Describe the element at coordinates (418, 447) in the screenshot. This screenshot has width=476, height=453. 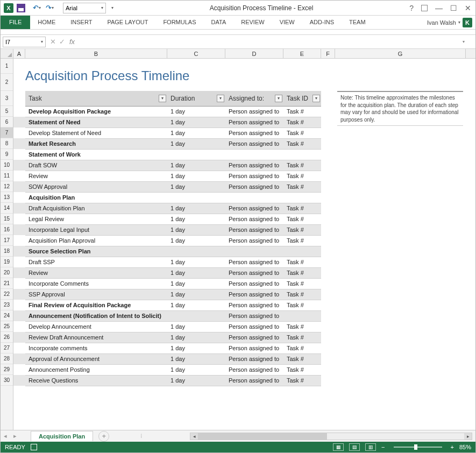
I see `zoom-slider` at that location.